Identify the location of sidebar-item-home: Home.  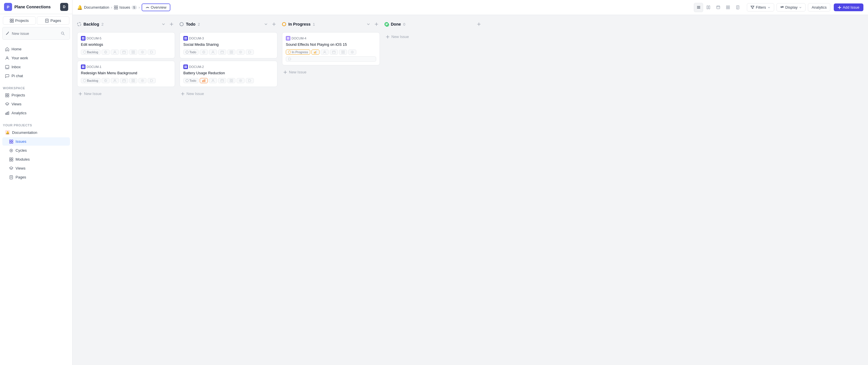
(36, 49).